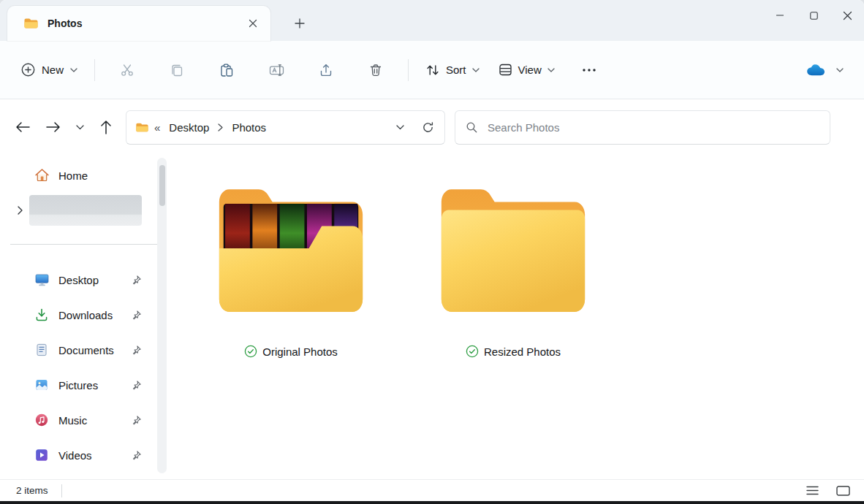 This screenshot has width=864, height=504. What do you see at coordinates (42, 280) in the screenshot?
I see `desktop-icon` at bounding box center [42, 280].